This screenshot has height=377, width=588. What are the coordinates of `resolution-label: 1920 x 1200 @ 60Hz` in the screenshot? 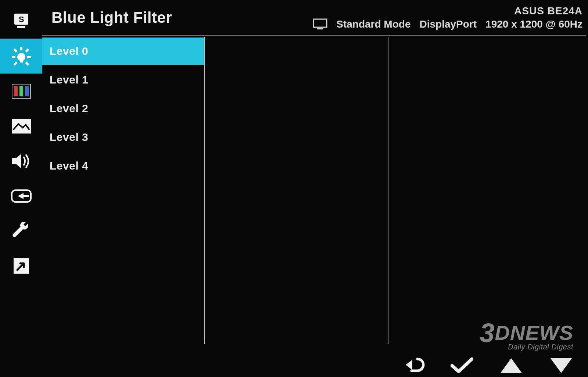 It's located at (534, 24).